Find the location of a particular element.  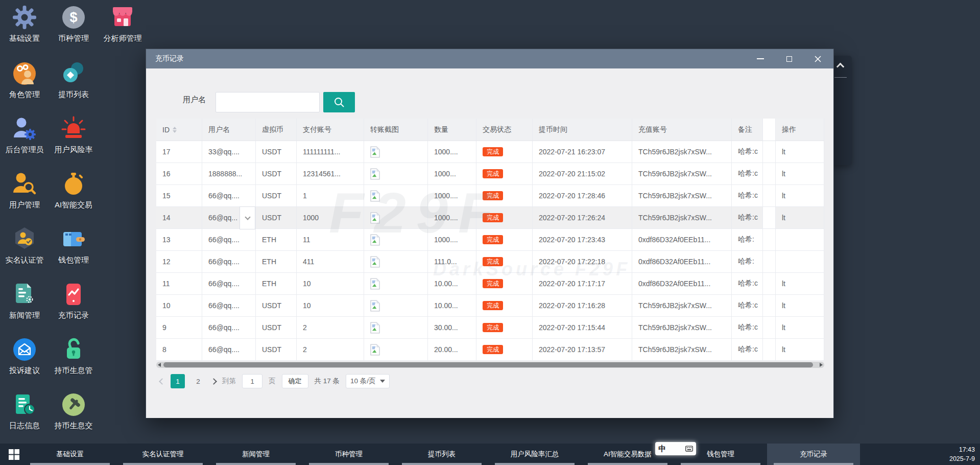

page-button-1: 1 is located at coordinates (178, 381).